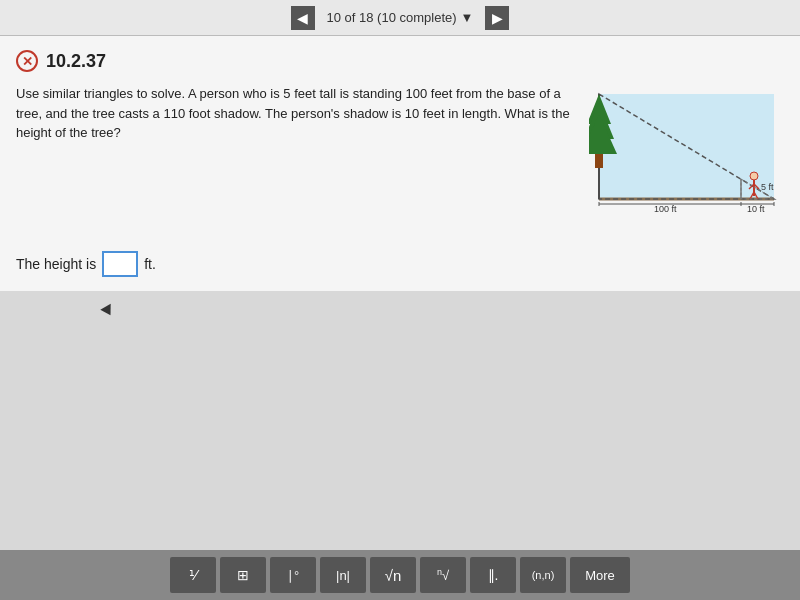  What do you see at coordinates (600, 575) in the screenshot?
I see `more-button: More` at bounding box center [600, 575].